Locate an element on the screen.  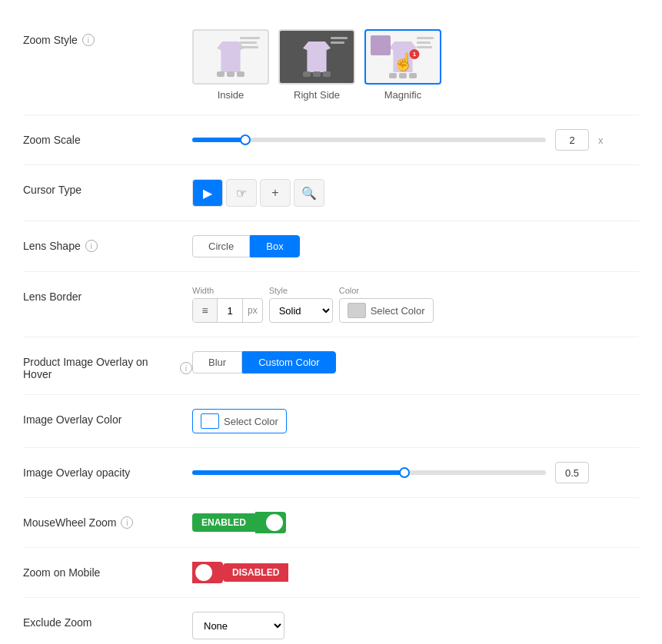
lens-shape-row: Lens Shape i Circle Box is located at coordinates (331, 247).